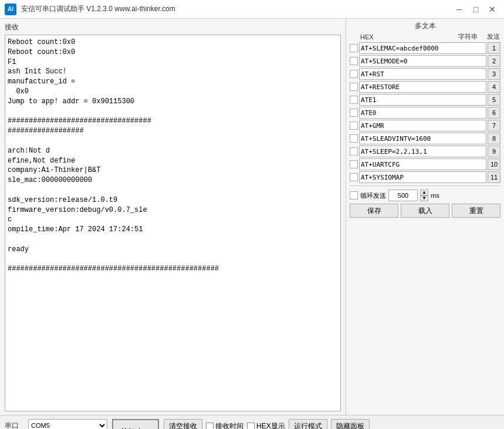  What do you see at coordinates (476, 9) in the screenshot?
I see `maximize-button: □` at bounding box center [476, 9].